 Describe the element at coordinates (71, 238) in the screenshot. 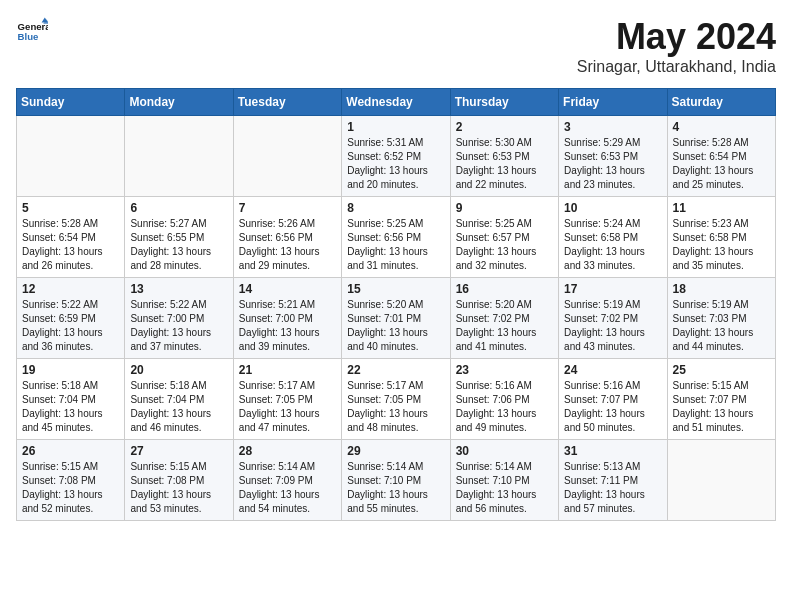

I see `calendar-cell: 5Sunrise: 5:28 AMSunset: 6:54 PMDaylight…` at that location.